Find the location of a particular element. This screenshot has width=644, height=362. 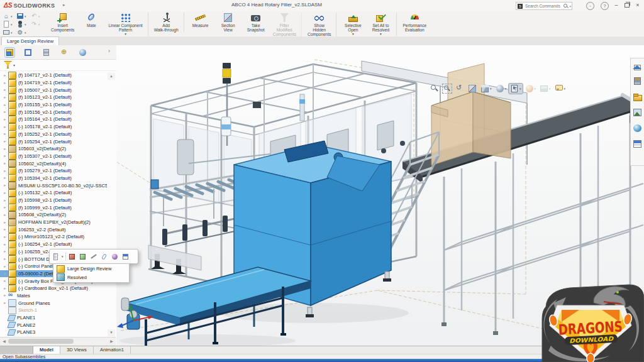

help-icon: ? is located at coordinates (605, 6).